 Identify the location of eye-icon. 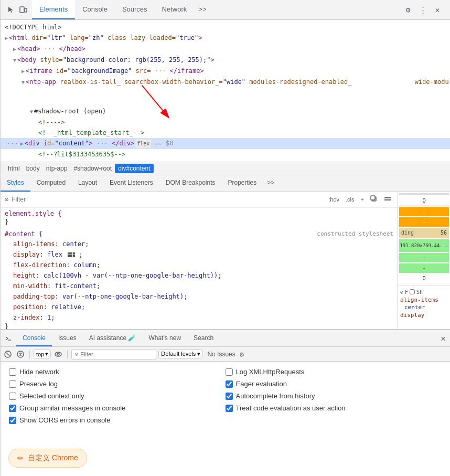
(58, 354).